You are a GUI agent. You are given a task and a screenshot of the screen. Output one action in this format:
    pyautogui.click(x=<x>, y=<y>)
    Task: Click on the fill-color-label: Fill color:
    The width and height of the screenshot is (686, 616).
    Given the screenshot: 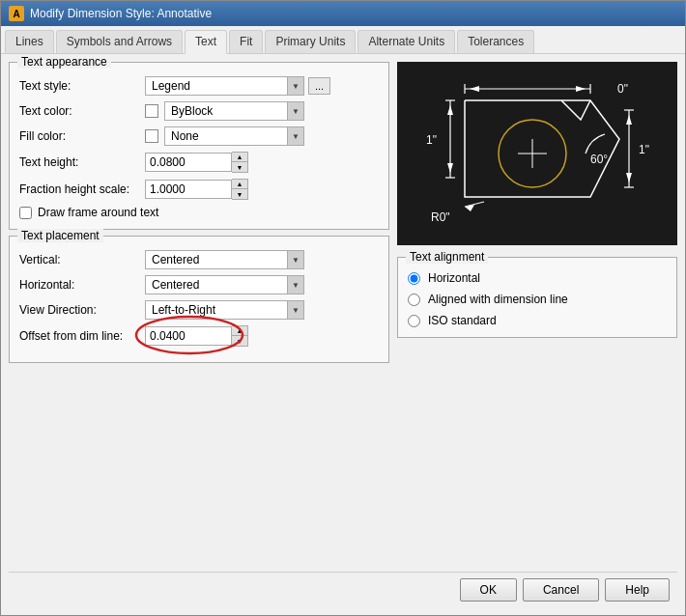 What is the action you would take?
    pyautogui.click(x=82, y=136)
    